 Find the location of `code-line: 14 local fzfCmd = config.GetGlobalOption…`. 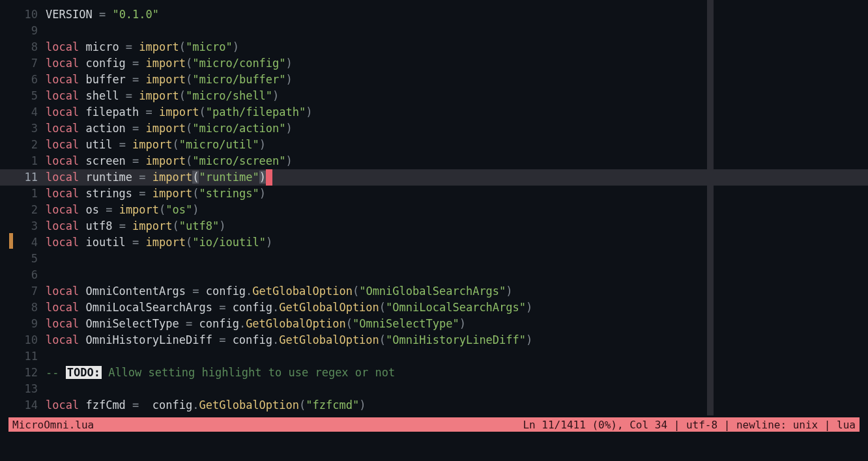

code-line: 14 local fzfCmd = config.GetGlobalOption… is located at coordinates (434, 405).